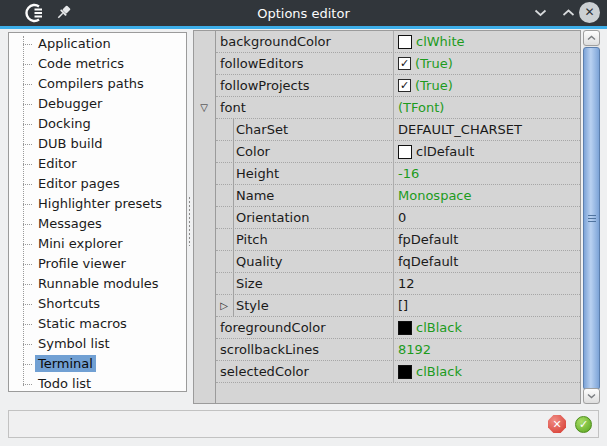  Describe the element at coordinates (190, 221) in the screenshot. I see `splitter-handle` at that location.